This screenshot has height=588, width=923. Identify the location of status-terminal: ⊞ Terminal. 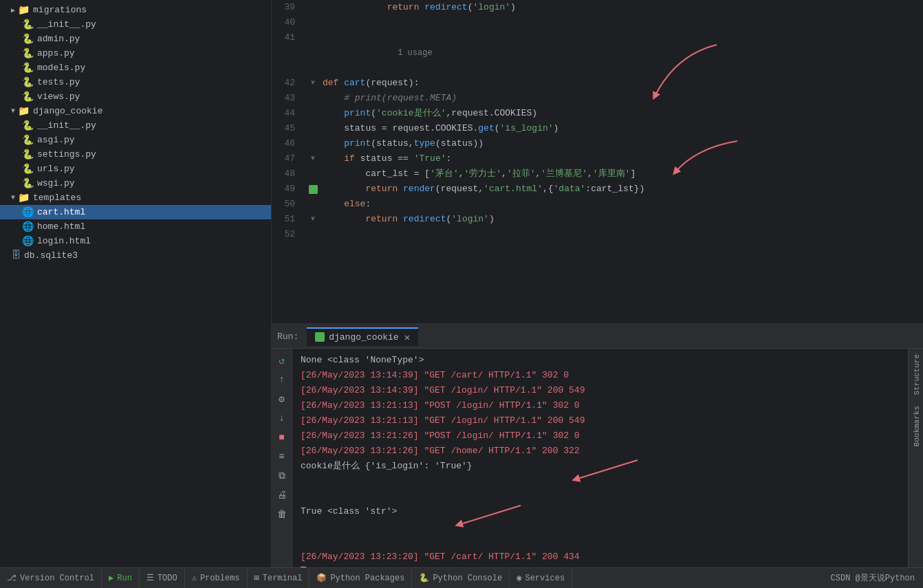
(279, 578).